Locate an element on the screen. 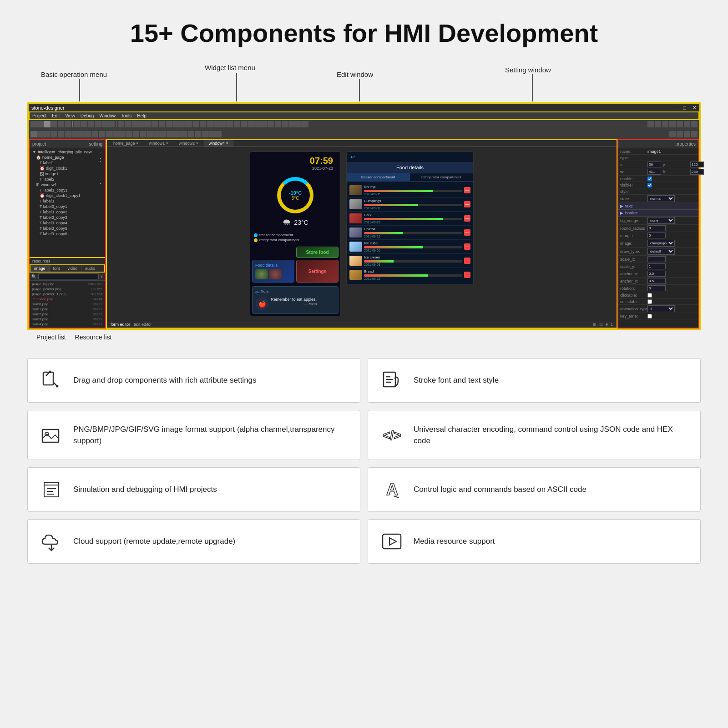 This screenshot has width=728, height=728. food-del-hairtail: — is located at coordinates (467, 233).